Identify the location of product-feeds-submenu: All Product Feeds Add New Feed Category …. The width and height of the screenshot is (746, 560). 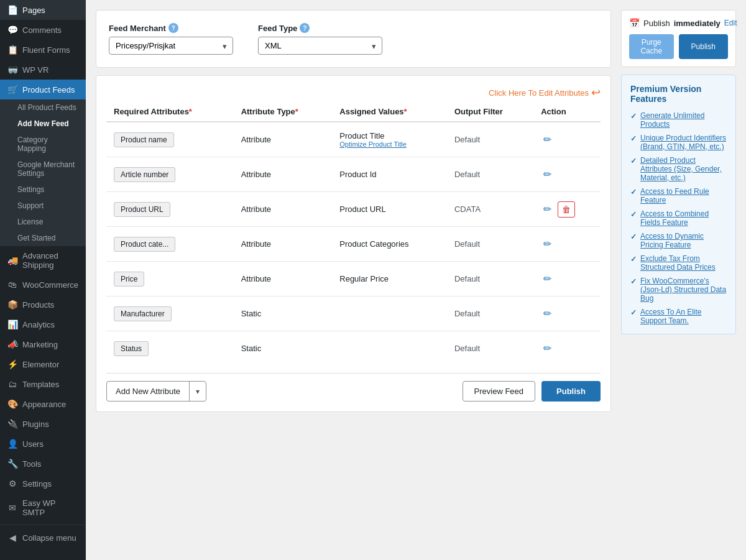
(43, 173).